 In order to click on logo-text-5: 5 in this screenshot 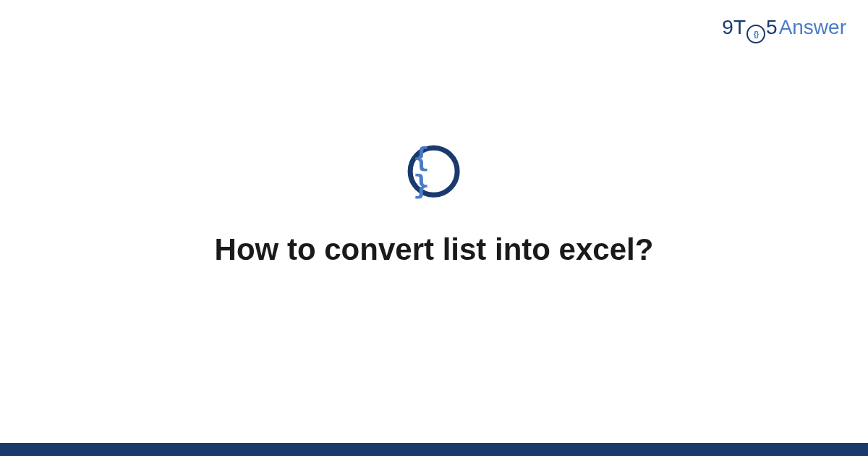, I will do `click(772, 28)`.